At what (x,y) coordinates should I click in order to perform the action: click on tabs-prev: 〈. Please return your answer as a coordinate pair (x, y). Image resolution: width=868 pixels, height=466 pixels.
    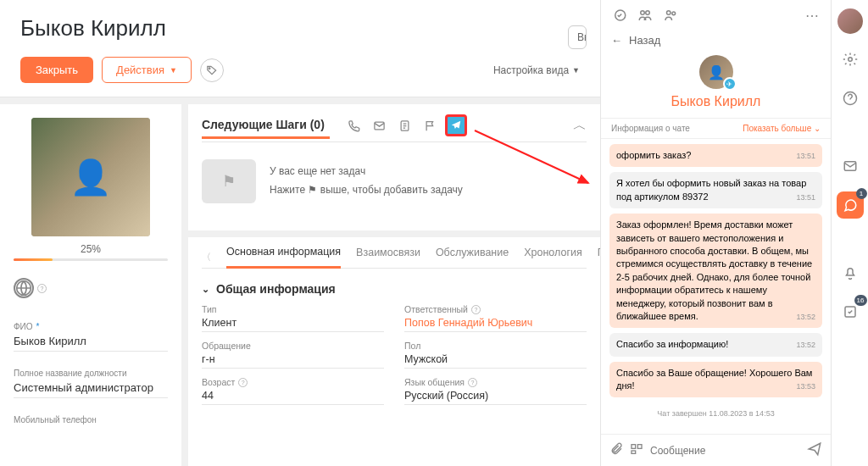
    Looking at the image, I should click on (207, 258).